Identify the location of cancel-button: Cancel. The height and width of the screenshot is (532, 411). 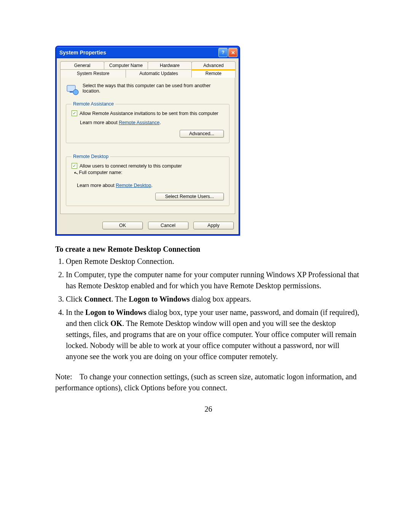
(168, 225).